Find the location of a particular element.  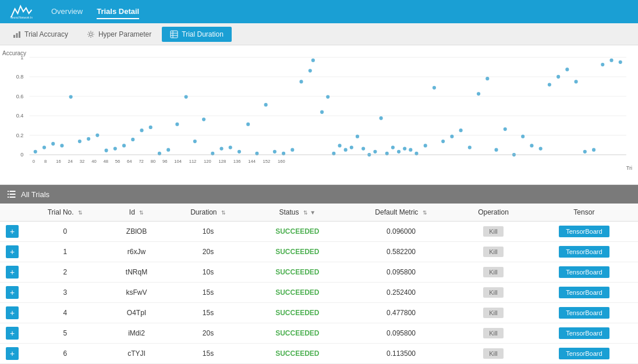

filter-icon-status: ▼ is located at coordinates (313, 213).